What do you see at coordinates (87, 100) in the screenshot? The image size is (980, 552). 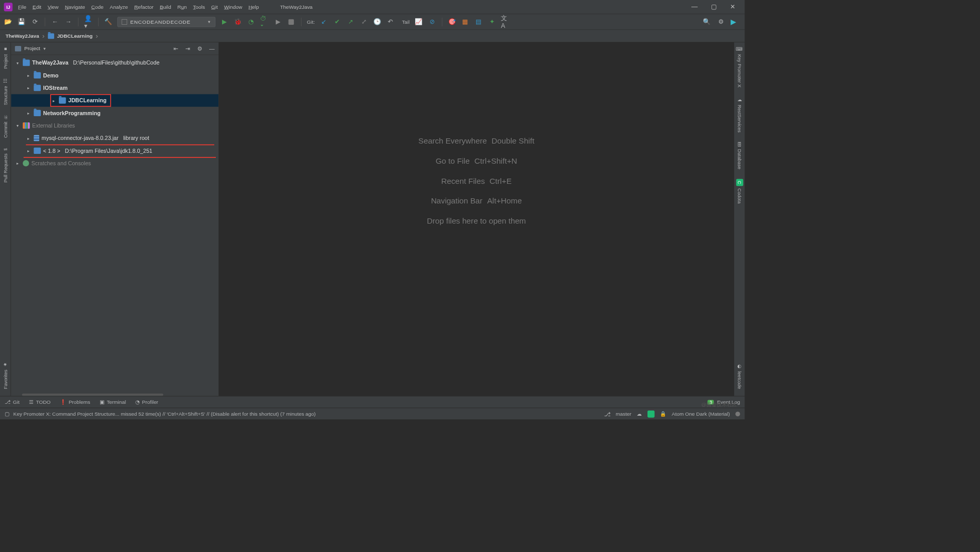 I see `module-label: JDBCLearning` at bounding box center [87, 100].